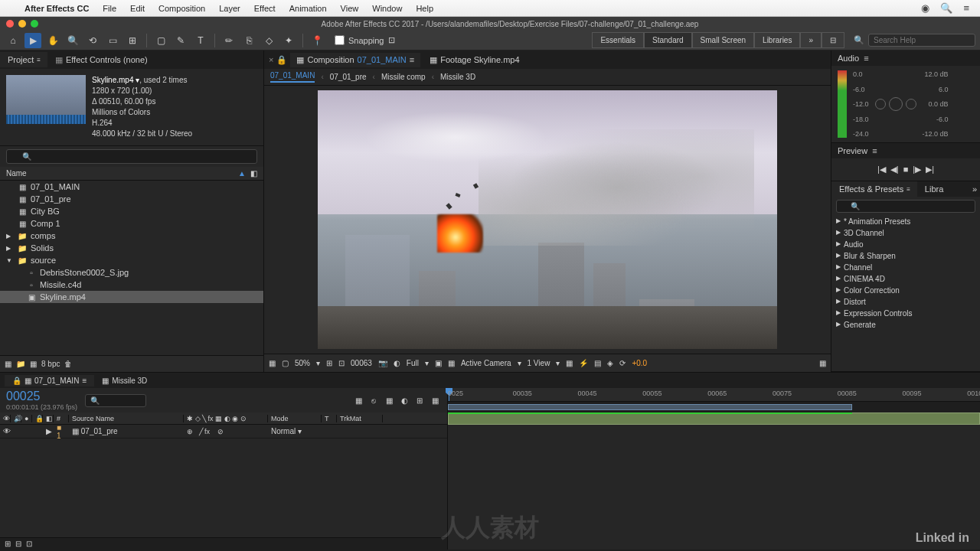 This screenshot has height=551, width=980. What do you see at coordinates (822, 363) in the screenshot?
I see `viewer-menu-icon: ▦` at bounding box center [822, 363].